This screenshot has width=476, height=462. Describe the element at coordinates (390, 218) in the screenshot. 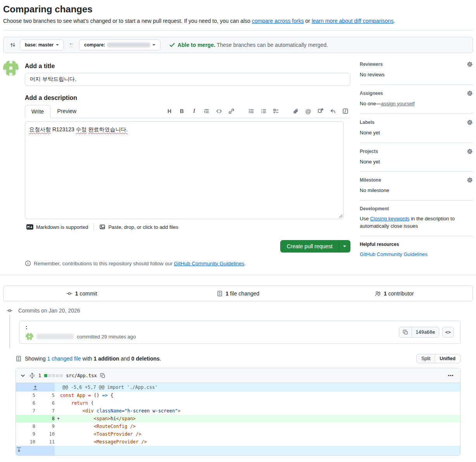

I see `closing-keywords-link: Closing keywords` at that location.